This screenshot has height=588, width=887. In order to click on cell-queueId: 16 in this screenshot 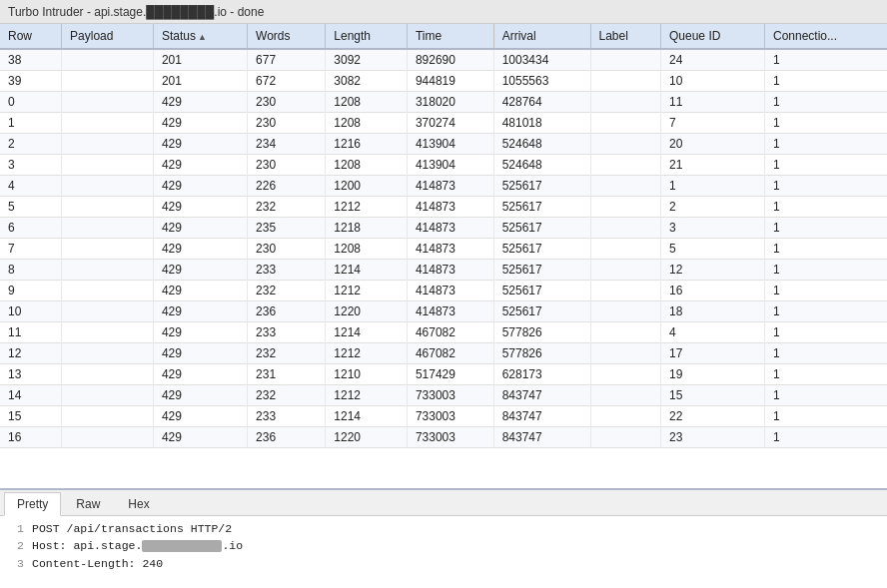, I will do `click(713, 292)`.